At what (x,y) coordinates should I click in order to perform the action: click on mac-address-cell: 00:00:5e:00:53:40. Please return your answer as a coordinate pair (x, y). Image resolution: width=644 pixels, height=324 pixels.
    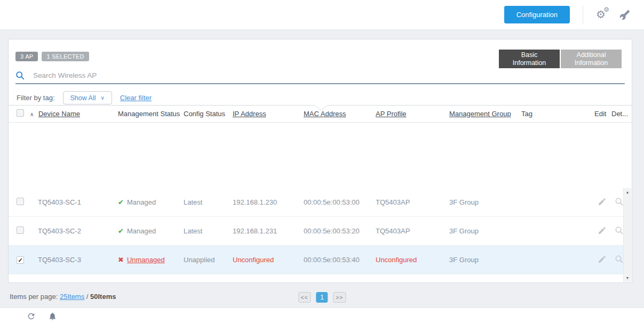
    Looking at the image, I should click on (339, 260).